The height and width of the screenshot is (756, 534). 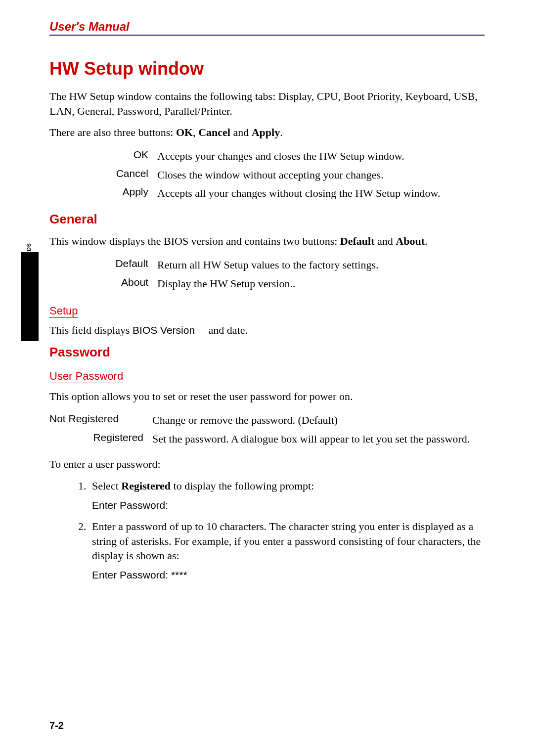 I want to click on def-desc-default: Return all HW Setup values to the factor…, so click(x=321, y=265).